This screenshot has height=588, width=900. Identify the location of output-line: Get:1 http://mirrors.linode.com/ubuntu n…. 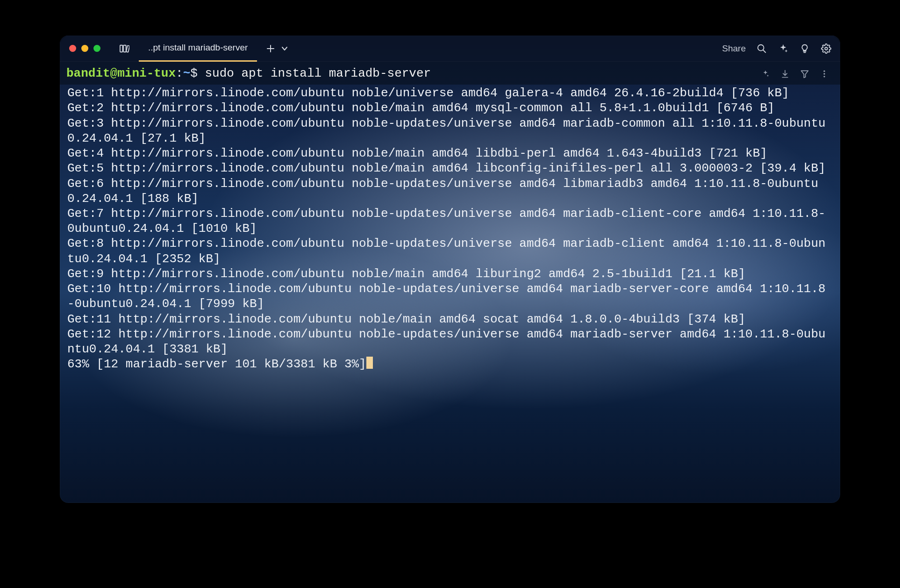
(450, 93).